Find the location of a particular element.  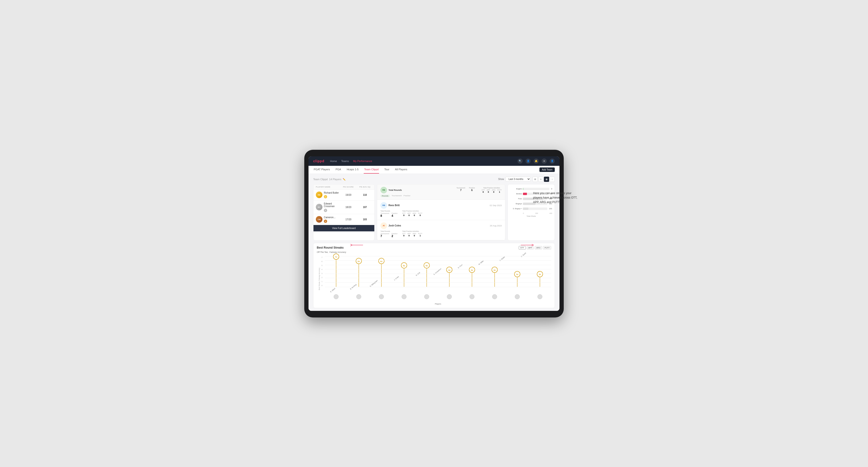

streaks-title: Best Round Streaks is located at coordinates (367, 248).